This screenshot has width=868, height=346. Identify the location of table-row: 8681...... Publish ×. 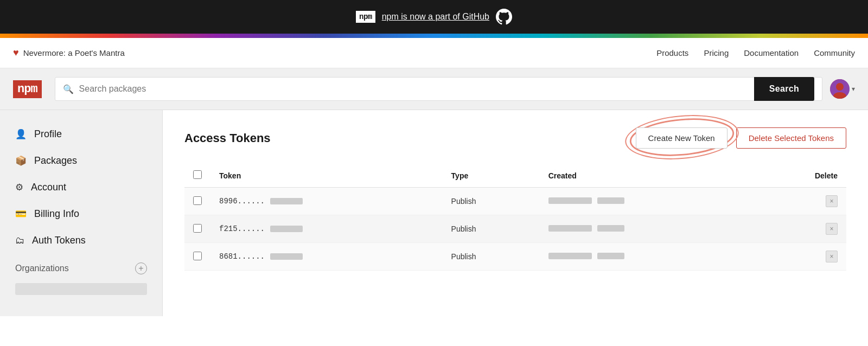
(515, 257).